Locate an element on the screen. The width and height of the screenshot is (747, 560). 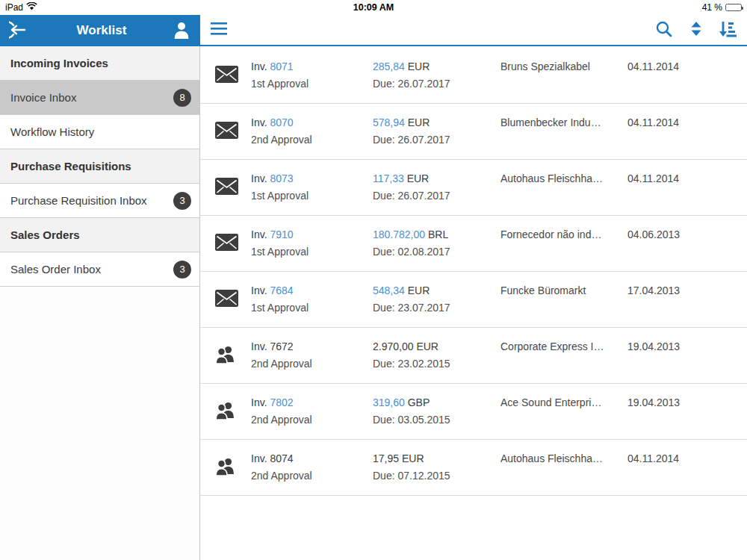
sidebar-section-header: Purchase Requisitions is located at coordinates (100, 167).